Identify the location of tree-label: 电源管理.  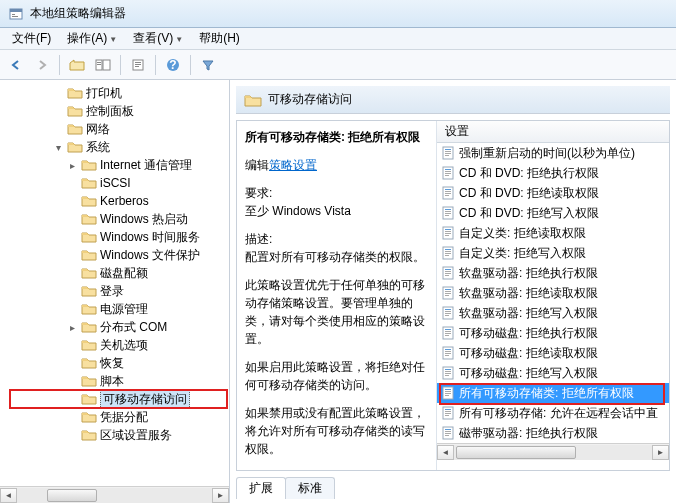
(124, 310).